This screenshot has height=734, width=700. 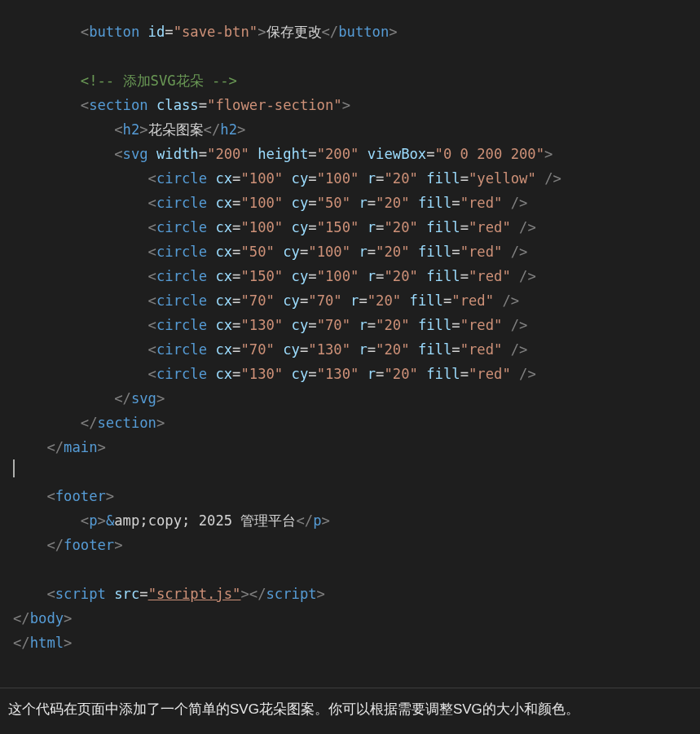 What do you see at coordinates (354, 398) in the screenshot?
I see `code-line: </svg>` at bounding box center [354, 398].